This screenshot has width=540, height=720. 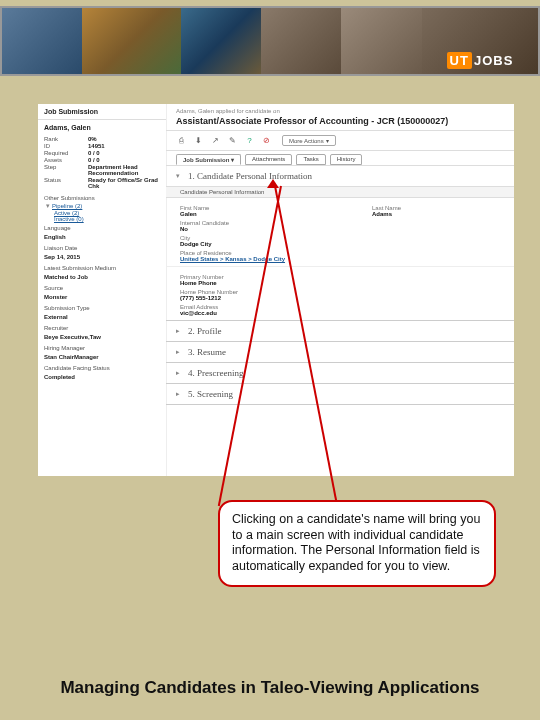 I want to click on help-icon: ?, so click(x=250, y=140).